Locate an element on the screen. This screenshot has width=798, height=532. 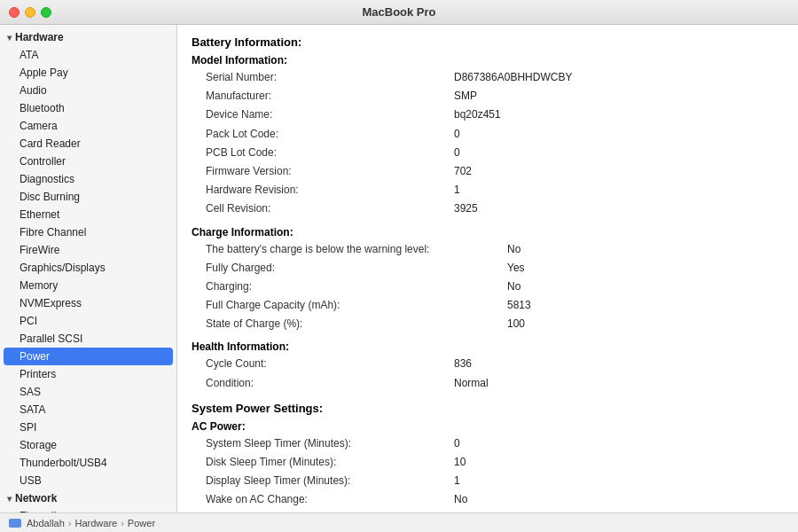
breadcrumb-item-abdallah: Abdallah is located at coordinates (46, 523).